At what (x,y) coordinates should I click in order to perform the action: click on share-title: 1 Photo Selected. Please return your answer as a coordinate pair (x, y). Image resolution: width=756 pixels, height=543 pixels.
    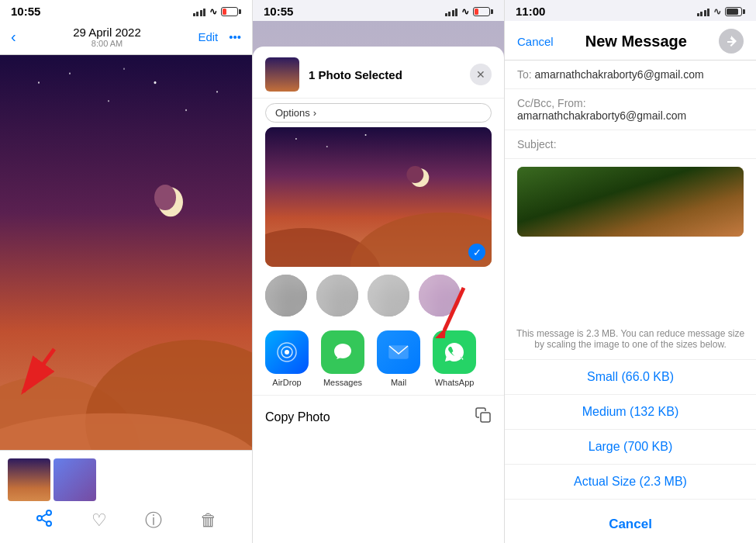
    Looking at the image, I should click on (389, 74).